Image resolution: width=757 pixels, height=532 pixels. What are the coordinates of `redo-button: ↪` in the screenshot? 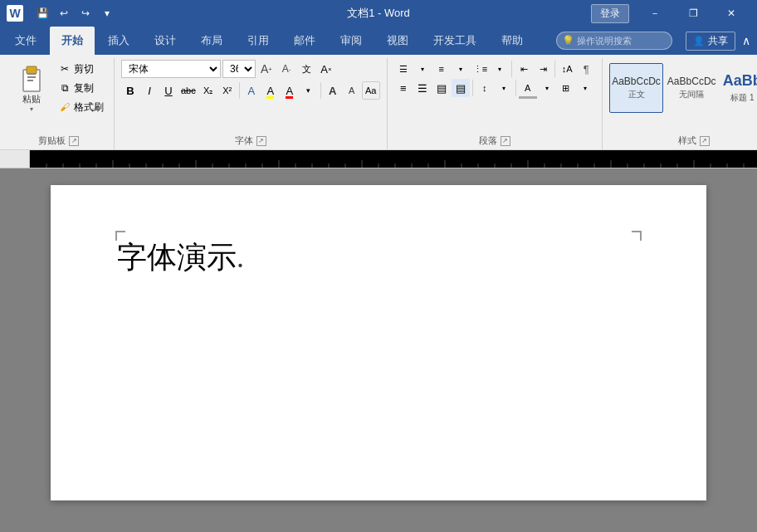 It's located at (85, 13).